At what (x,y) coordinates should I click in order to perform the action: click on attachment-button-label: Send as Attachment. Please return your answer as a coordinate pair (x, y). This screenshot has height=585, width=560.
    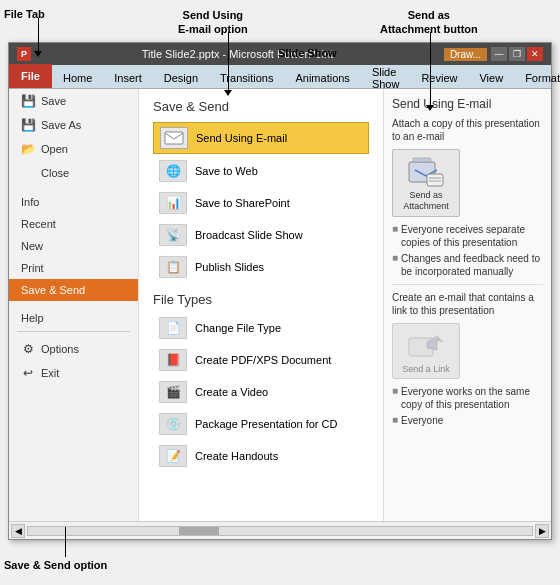
    Looking at the image, I should click on (426, 201).